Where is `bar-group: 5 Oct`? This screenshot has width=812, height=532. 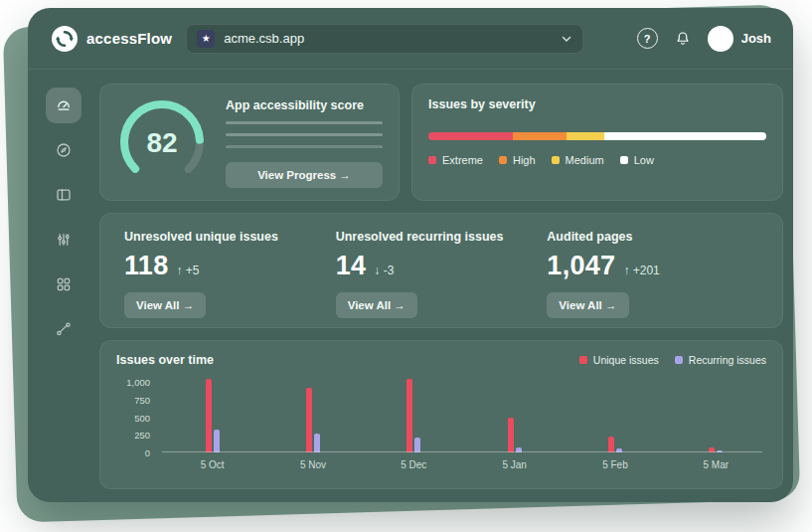
bar-group: 5 Oct is located at coordinates (213, 424).